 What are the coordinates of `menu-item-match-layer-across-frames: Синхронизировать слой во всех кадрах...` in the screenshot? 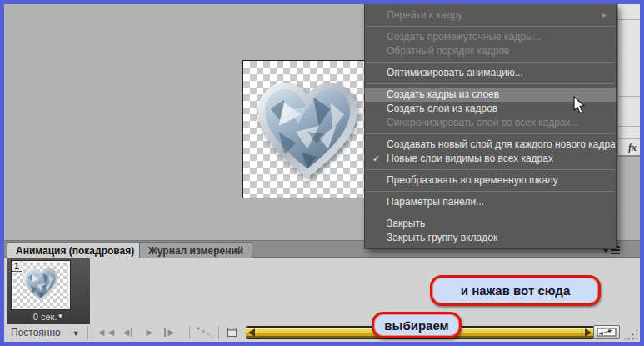 It's located at (490, 123).